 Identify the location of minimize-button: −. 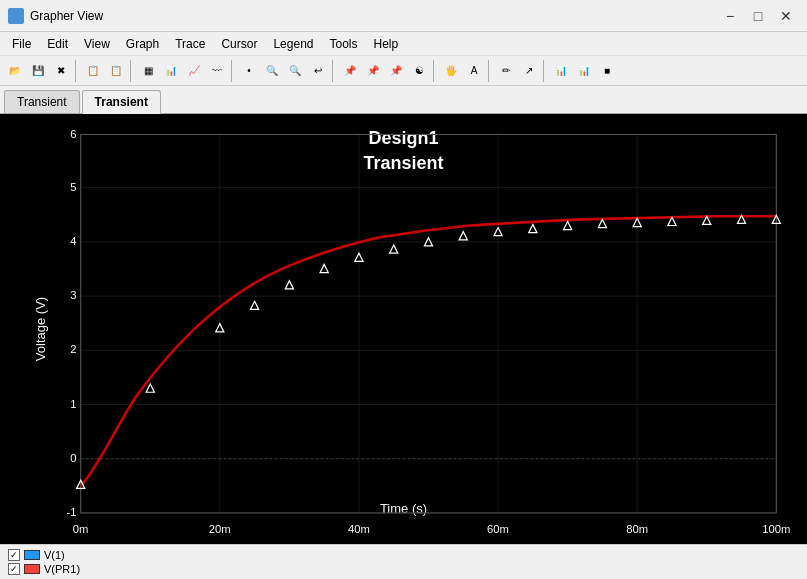
(730, 16).